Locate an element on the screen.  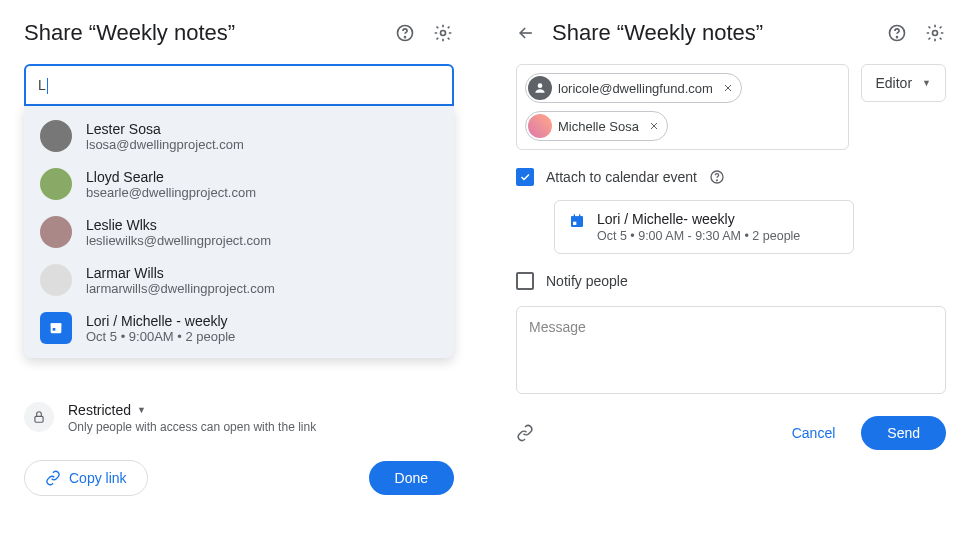
autocomplete-item-person: Lloyd Searlebsearle@dwellingproject.com is located at coordinates (239, 184).